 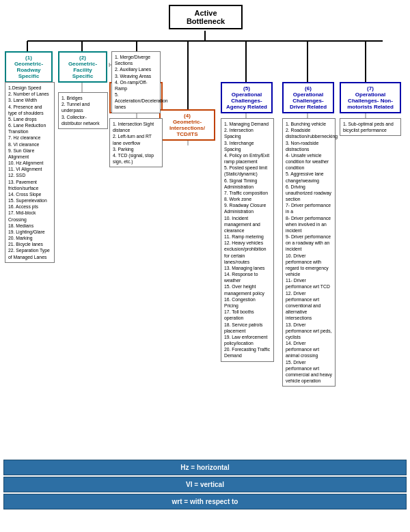 I want to click on node-2-label: (2)Geometric-FacilitySpecific, so click(x=83, y=67).